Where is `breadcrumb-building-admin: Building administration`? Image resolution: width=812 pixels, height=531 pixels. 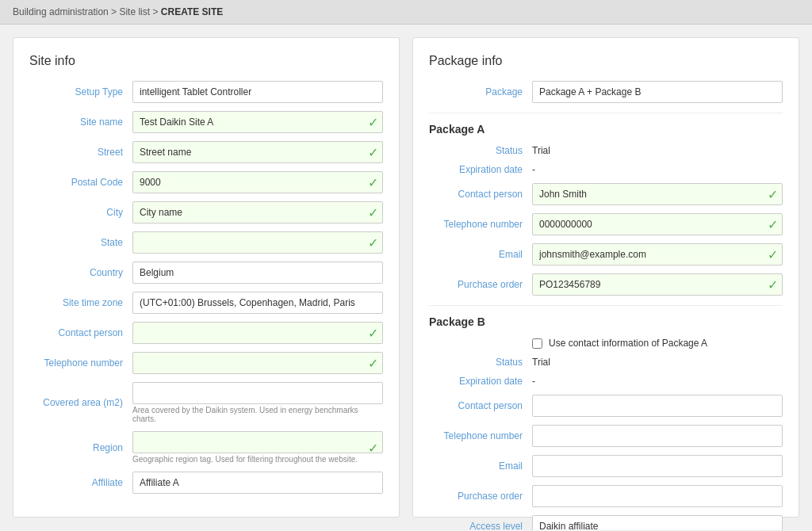 breadcrumb-building-admin: Building administration is located at coordinates (60, 12).